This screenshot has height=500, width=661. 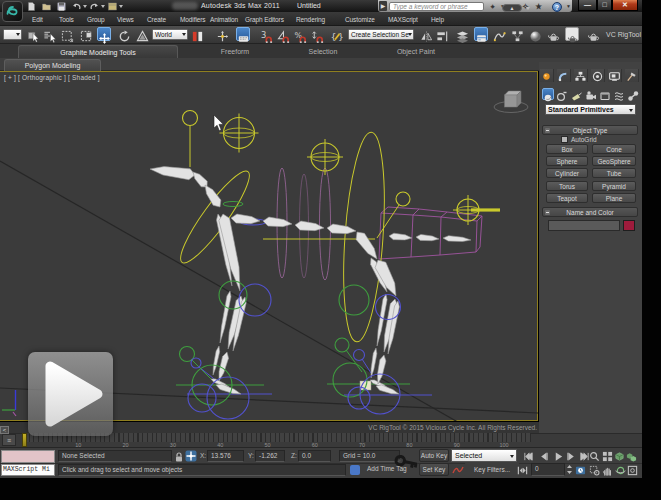 I want to click on ribbon-tab-selection: Selection, so click(x=323, y=52).